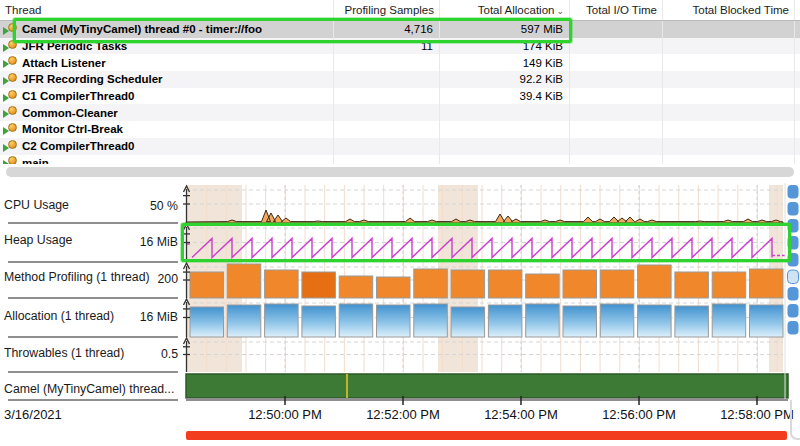  I want to click on thread-name: Common-Cleaner, so click(70, 113).